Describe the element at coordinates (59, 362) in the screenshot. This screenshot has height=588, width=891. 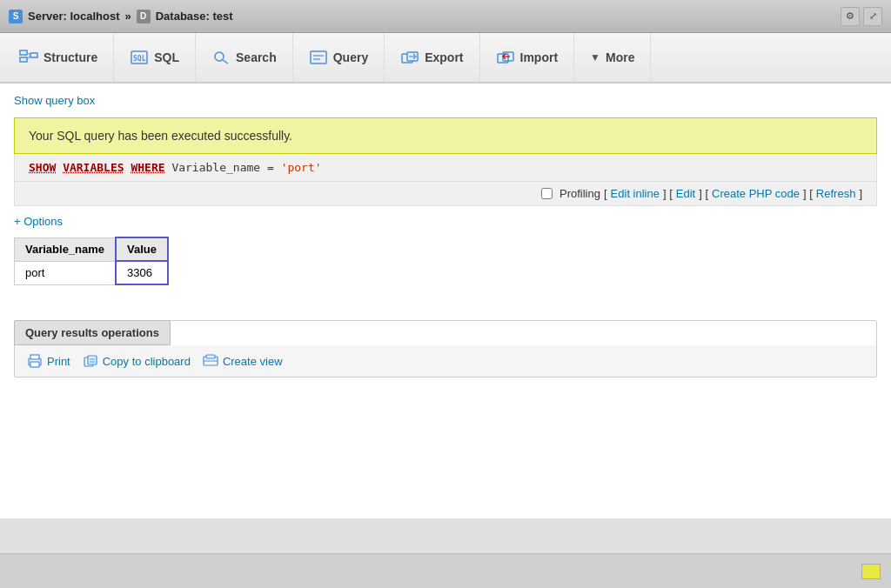
I see `print-label: Print` at that location.